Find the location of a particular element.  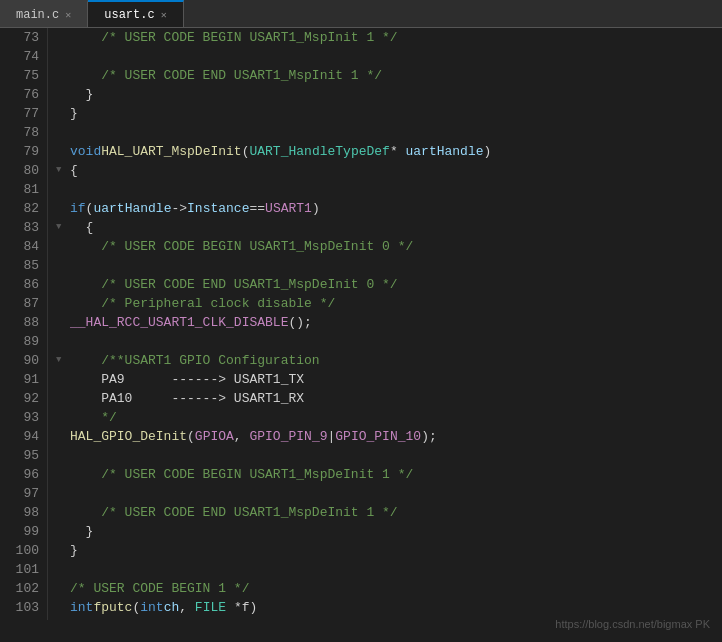

line-number: 82 is located at coordinates (22, 208).